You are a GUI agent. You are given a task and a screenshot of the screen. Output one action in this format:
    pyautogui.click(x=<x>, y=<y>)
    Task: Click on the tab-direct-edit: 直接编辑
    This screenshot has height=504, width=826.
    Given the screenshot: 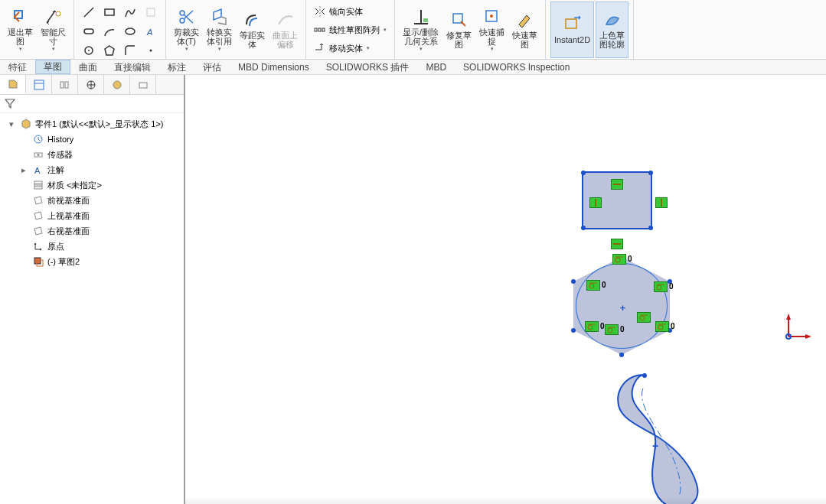 What is the action you would take?
    pyautogui.click(x=132, y=67)
    